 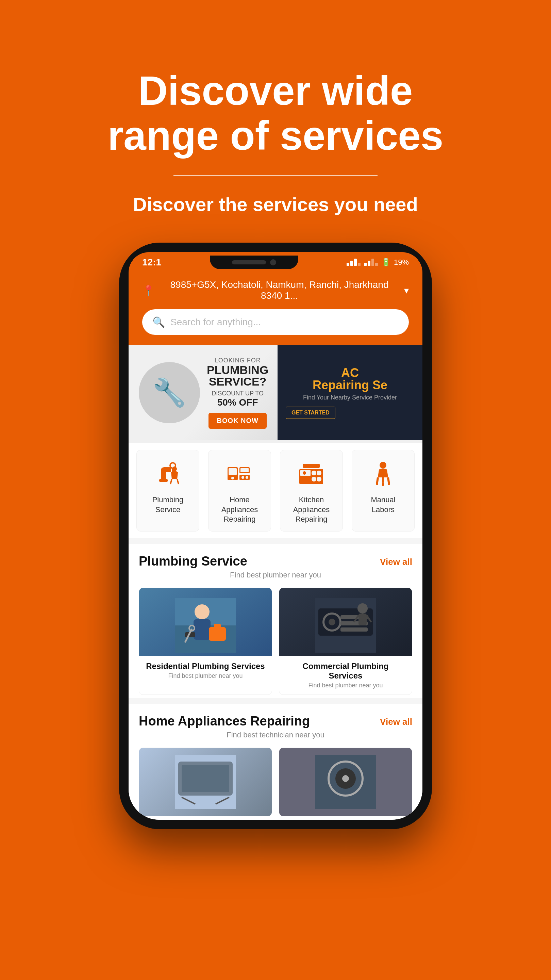 What do you see at coordinates (205, 667) in the screenshot?
I see `residential-title: Residential Plumbing Services` at bounding box center [205, 667].